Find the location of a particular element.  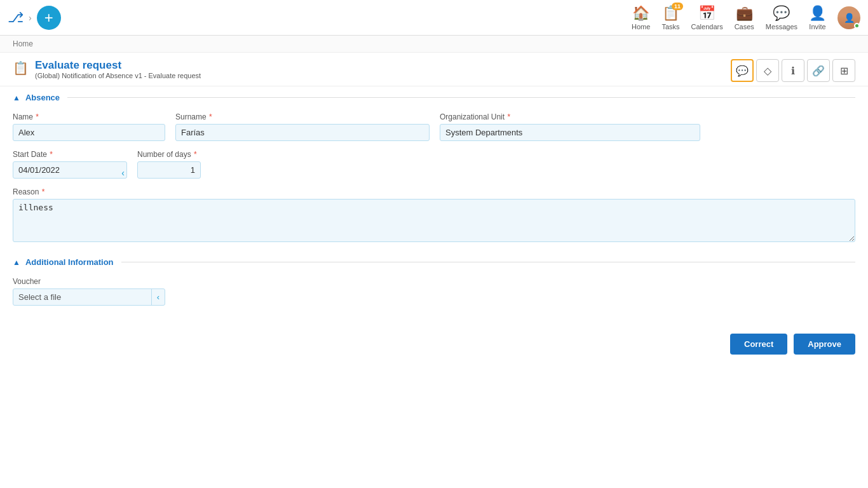

topbar-right: 🏠 Home 📋 11 Tasks 📅 Calendars 💼 Cases 💬 … is located at coordinates (746, 18).